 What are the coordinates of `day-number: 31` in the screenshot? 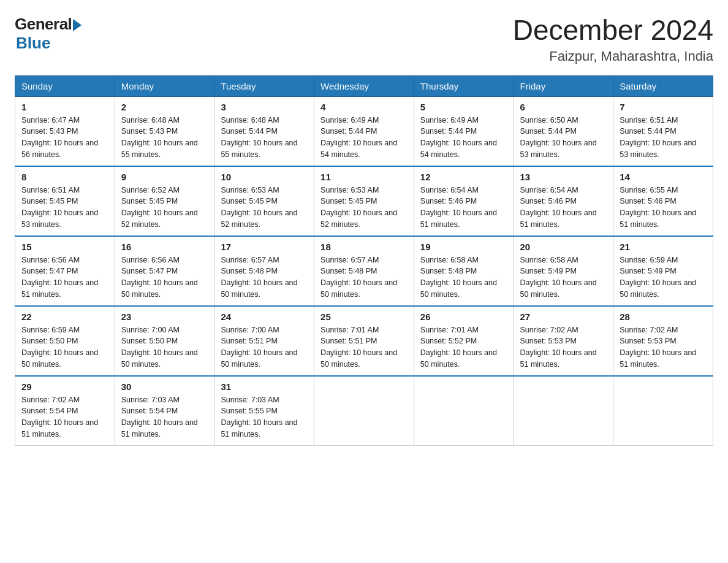 It's located at (264, 386).